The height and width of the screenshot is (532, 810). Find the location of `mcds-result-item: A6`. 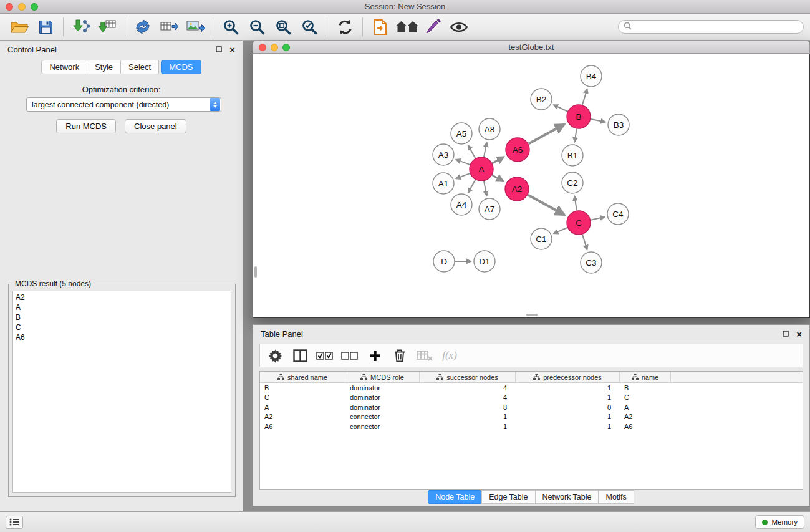

mcds-result-item: A6 is located at coordinates (122, 337).